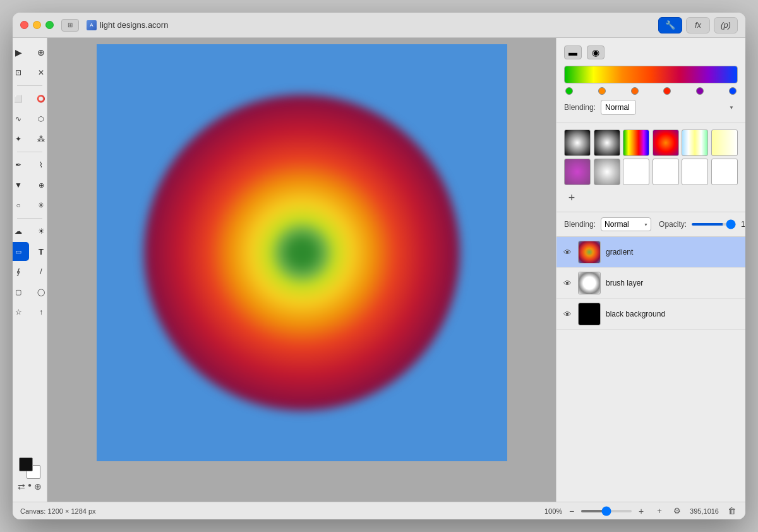  Describe the element at coordinates (21, 119) in the screenshot. I see `lasso-tool: ∿` at that location.